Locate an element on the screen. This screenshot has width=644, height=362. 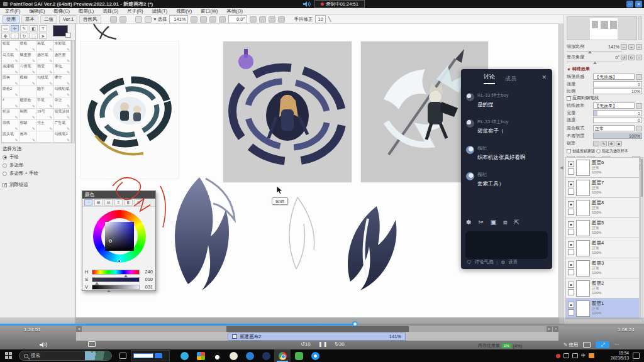
paper-strength-slider: 0 is located at coordinates (618, 84).